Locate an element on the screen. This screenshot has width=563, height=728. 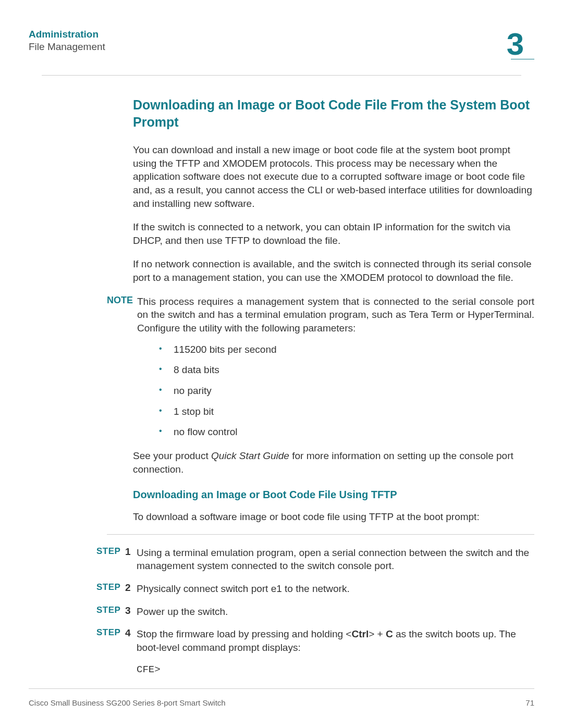
note-label: NOTE is located at coordinates (121, 315).